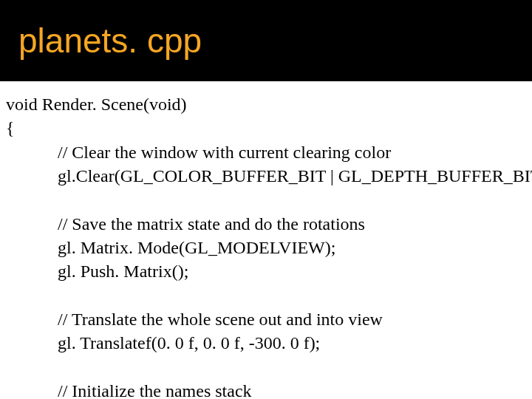 This screenshot has height=399, width=532. Describe the element at coordinates (266, 248) in the screenshot. I see `code-line: gl. Matrix. Mode(GL_MODELVIEW);` at that location.